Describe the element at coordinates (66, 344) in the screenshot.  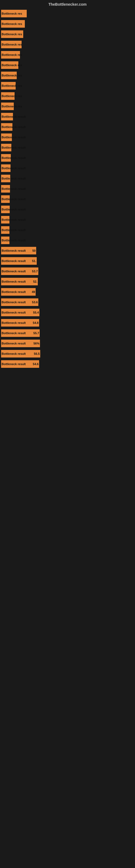
I see `bar-row: Bottleneck result56%` at that location.